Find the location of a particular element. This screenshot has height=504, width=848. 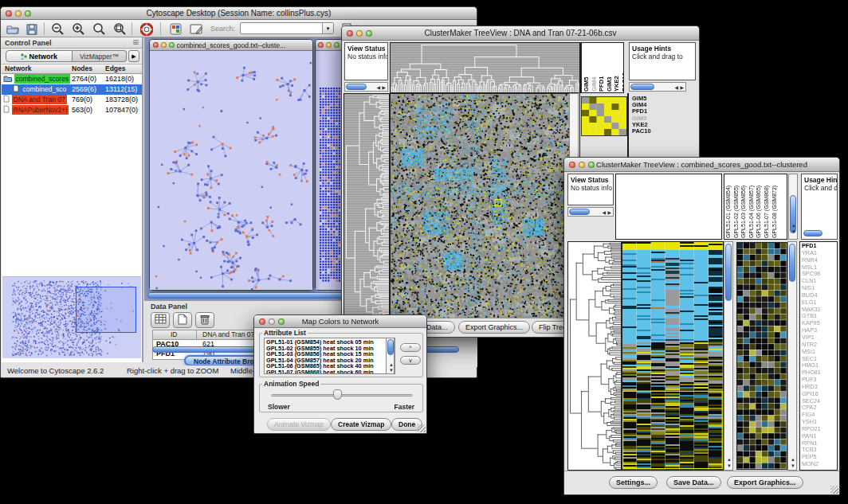

annotation-icon is located at coordinates (196, 29).